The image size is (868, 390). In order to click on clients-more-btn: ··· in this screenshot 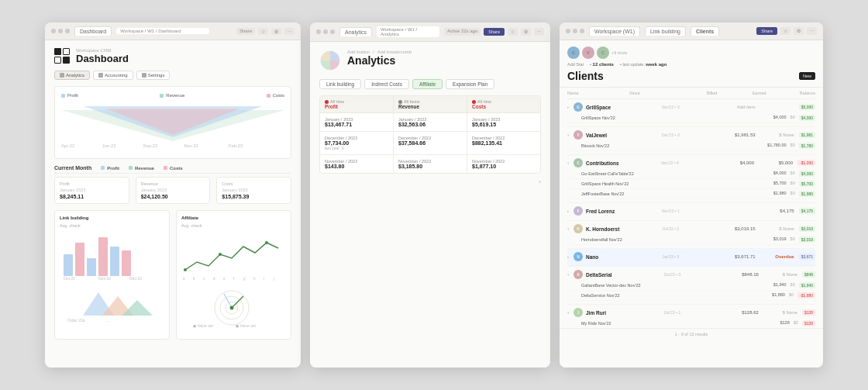, I will do `click(812, 31)`.